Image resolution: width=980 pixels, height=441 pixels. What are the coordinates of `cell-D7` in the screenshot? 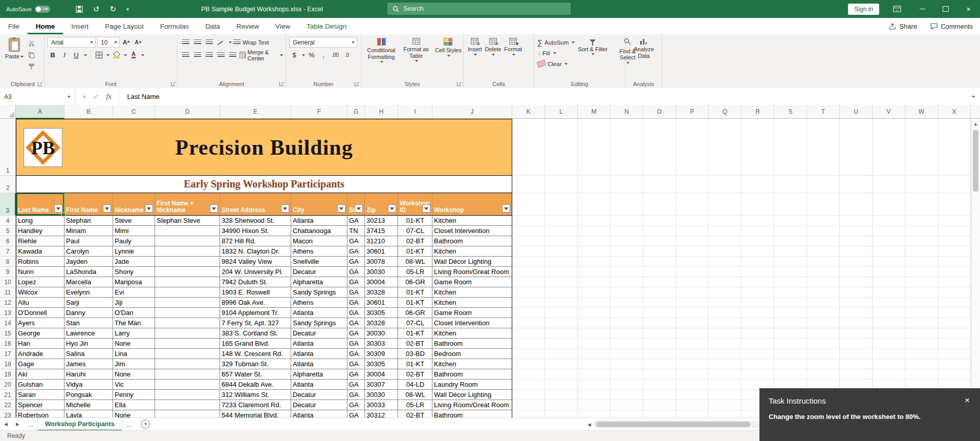 It's located at (187, 251).